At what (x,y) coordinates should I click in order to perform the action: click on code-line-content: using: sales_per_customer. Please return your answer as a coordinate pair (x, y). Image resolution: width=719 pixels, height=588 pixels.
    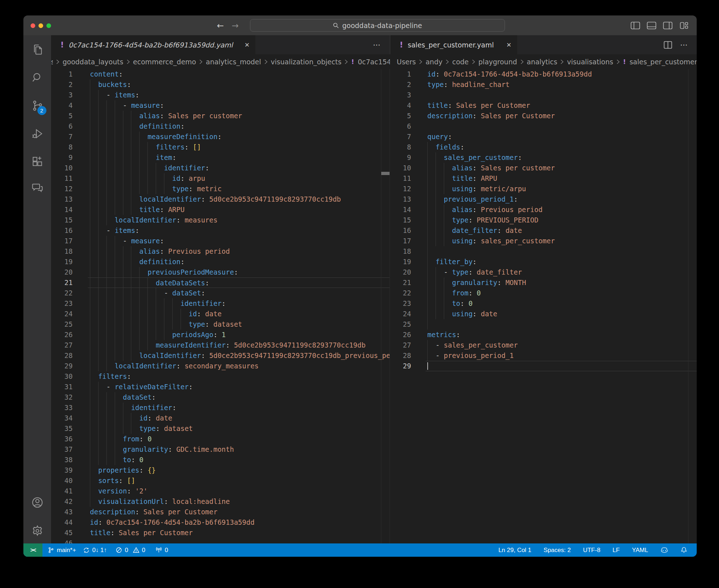
    Looking at the image, I should click on (561, 241).